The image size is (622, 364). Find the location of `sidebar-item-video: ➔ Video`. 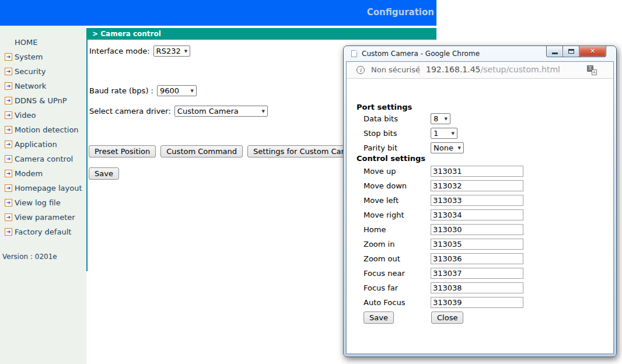

sidebar-item-video: ➔ Video is located at coordinates (43, 116).